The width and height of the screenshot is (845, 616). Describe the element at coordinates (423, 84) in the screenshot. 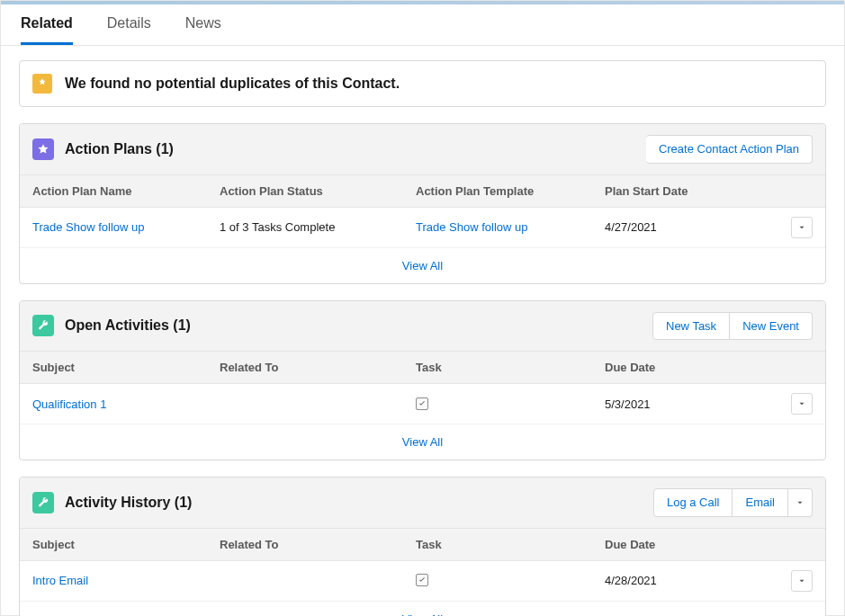

I see `duplicates-banner: We found no potential duplicates of this…` at that location.